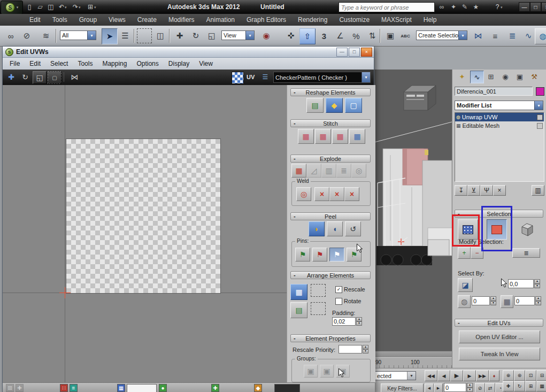 This screenshot has height=392, width=546. I want to click on matid-spinner: 0 ▴▾, so click(528, 301).